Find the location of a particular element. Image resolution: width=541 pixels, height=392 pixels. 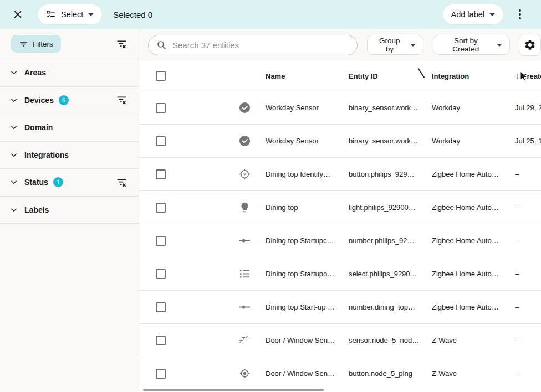

search-box is located at coordinates (253, 45).